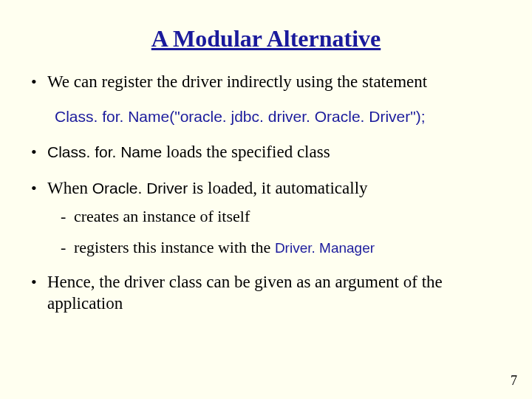 The image size is (532, 399). What do you see at coordinates (279, 117) in the screenshot?
I see `code-statement: Class. for. Name("oracle. jdbc. driver. …` at bounding box center [279, 117].